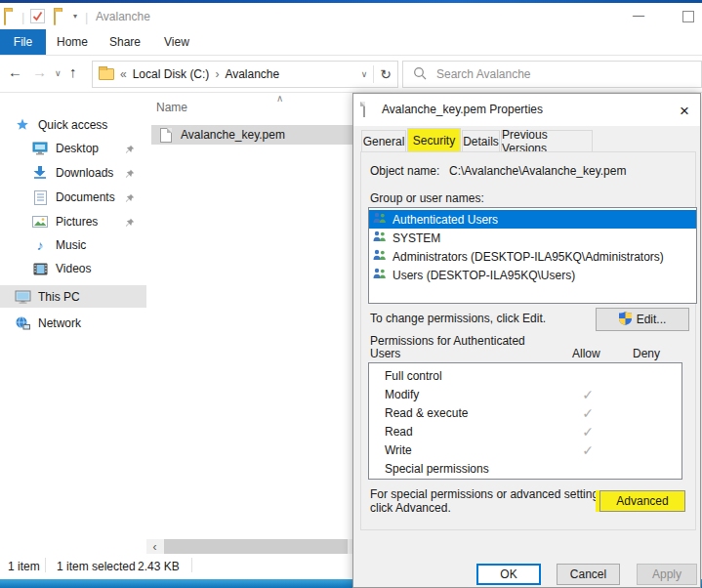 Image resolution: width=702 pixels, height=588 pixels. What do you see at coordinates (525, 375) in the screenshot?
I see `permission-row-full-control: Full control` at bounding box center [525, 375].